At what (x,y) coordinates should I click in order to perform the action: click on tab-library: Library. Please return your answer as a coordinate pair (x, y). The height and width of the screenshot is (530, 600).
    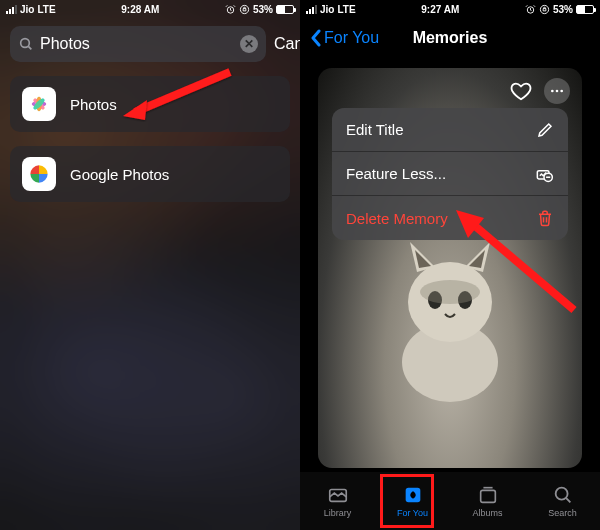
    Looking at the image, I should click on (338, 501).